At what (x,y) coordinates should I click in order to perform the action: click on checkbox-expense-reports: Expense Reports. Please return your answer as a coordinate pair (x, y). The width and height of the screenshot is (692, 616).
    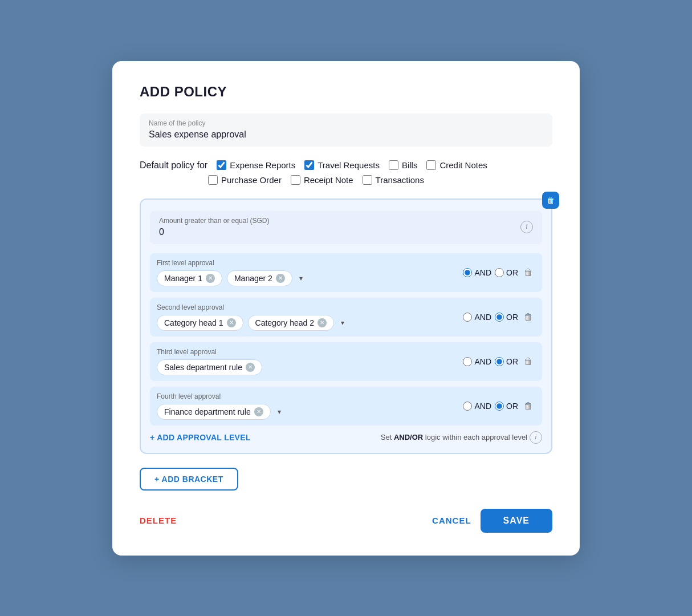
    Looking at the image, I should click on (256, 165).